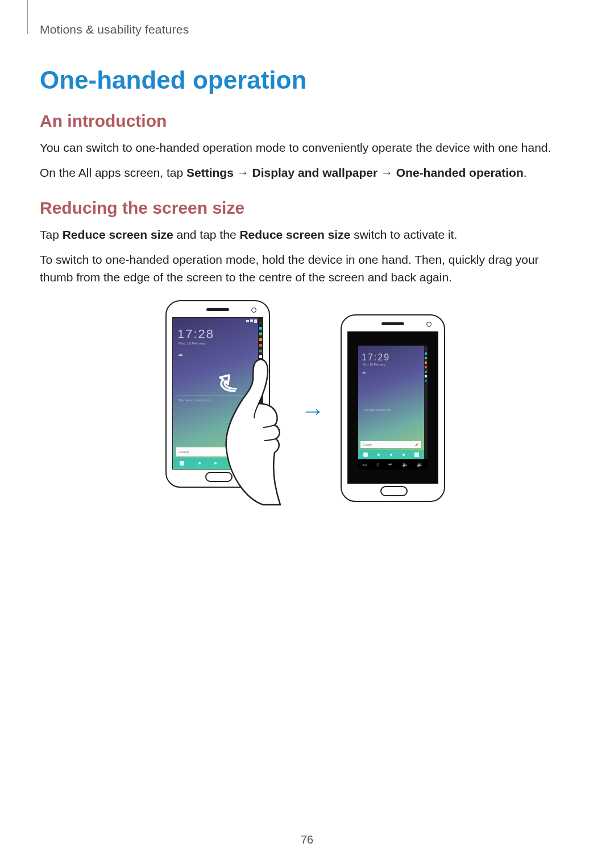 This screenshot has height=868, width=614. I want to click on text-fragment: switch to activate it., so click(404, 234).